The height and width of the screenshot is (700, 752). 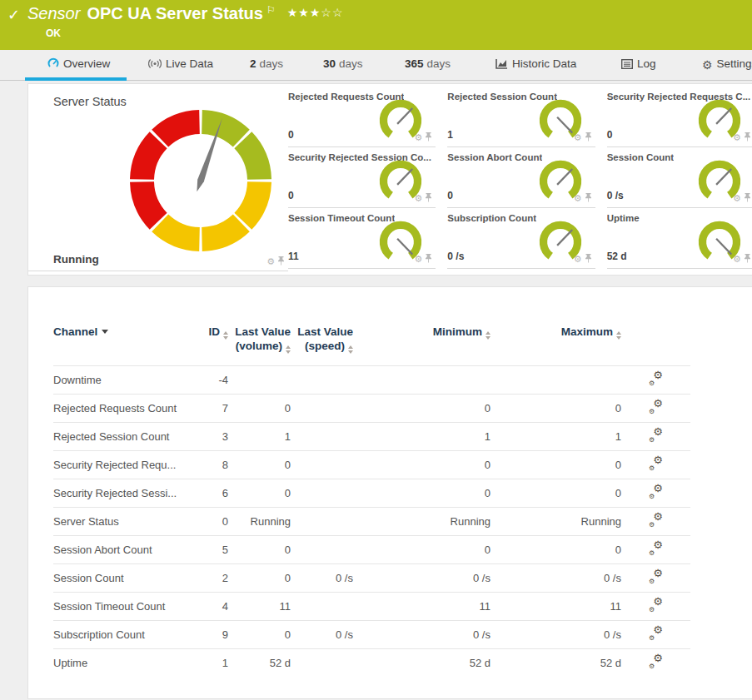 I want to click on main-gauge-value-cell: Running ⚙, so click(x=158, y=260).